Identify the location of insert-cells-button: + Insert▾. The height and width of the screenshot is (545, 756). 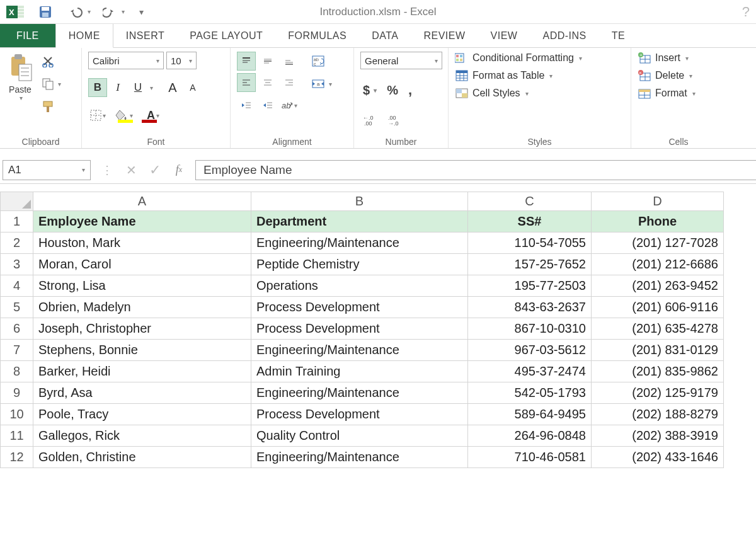
(667, 58).